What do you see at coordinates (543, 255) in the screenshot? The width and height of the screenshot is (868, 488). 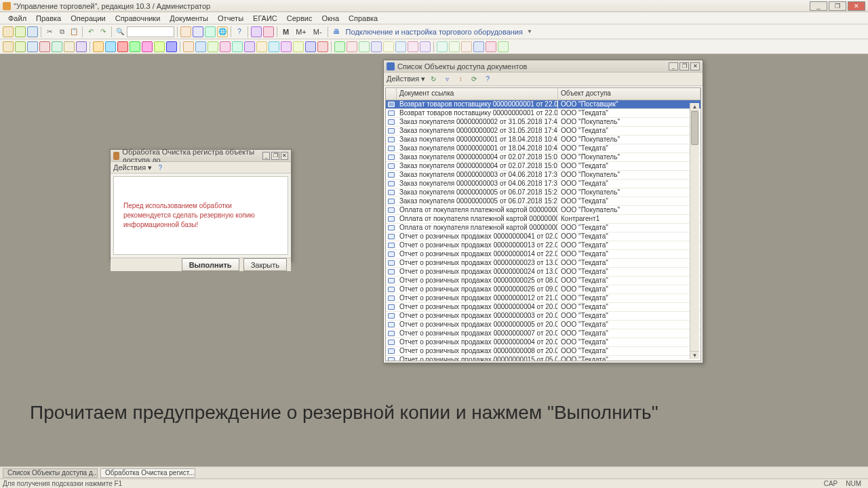 I see `table-row: Отчет о розничных продажах 00000000014 о…` at bounding box center [543, 255].